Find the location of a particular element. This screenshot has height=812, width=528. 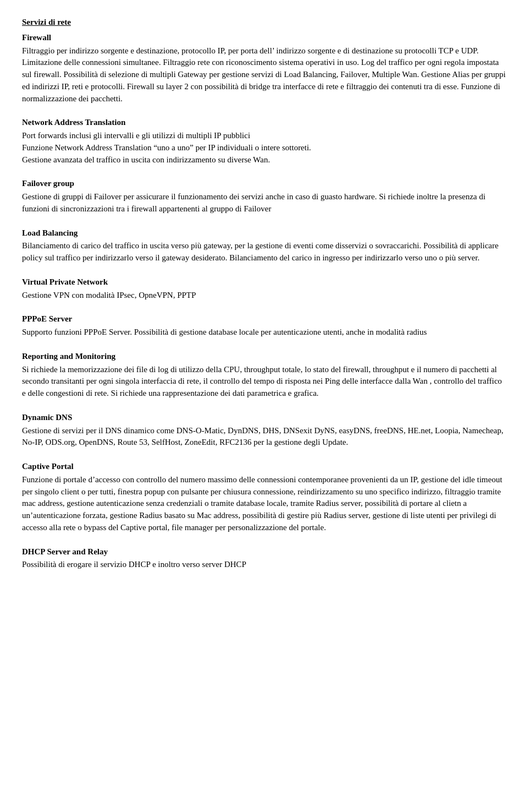

section-ddns: Dynamic DNSGestione di servizi per il DN… is located at coordinates (264, 430).